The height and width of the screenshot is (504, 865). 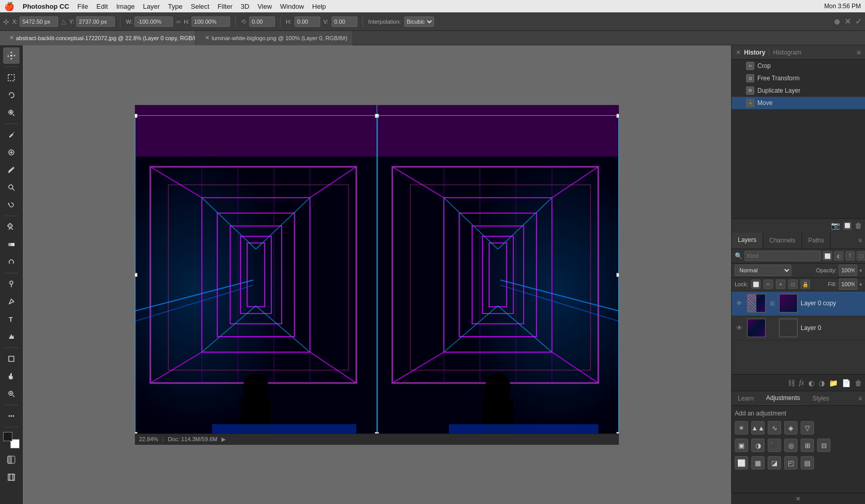 I want to click on interpolation-select: Bicubic, so click(x=419, y=22).